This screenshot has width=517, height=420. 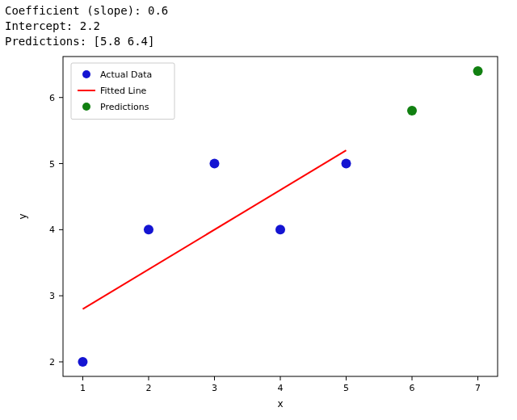 I want to click on x-tick-label: 1, so click(x=82, y=388).